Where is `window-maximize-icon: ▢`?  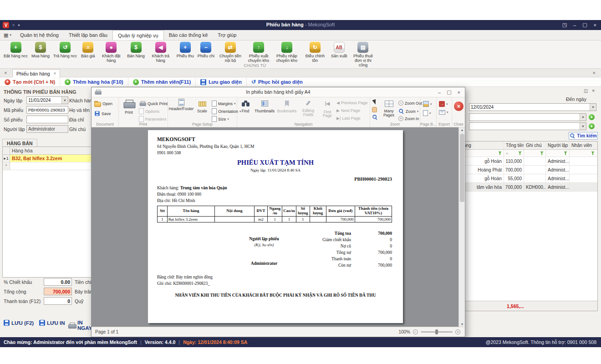
window-maximize-icon: ▢ is located at coordinates (585, 25).